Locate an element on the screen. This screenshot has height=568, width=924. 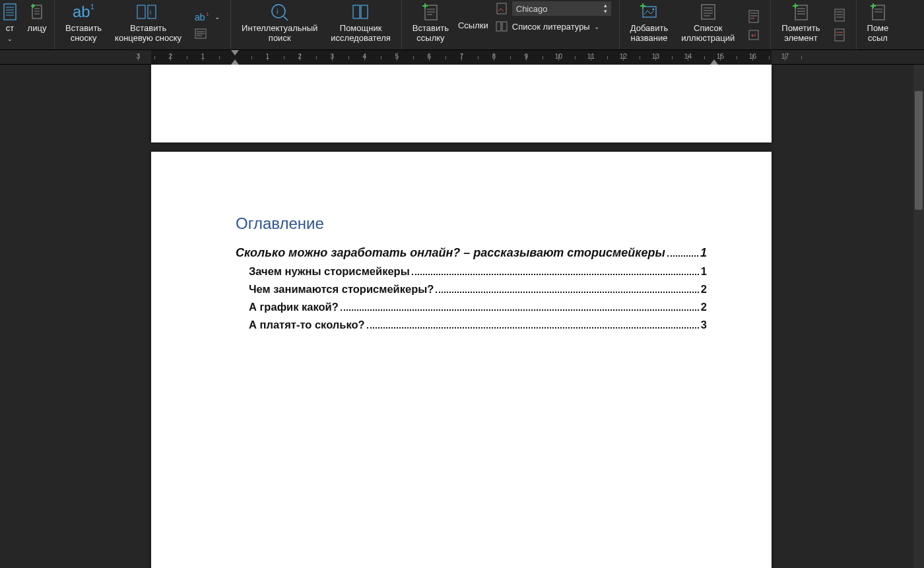
links-label: Ссылки is located at coordinates (473, 26).